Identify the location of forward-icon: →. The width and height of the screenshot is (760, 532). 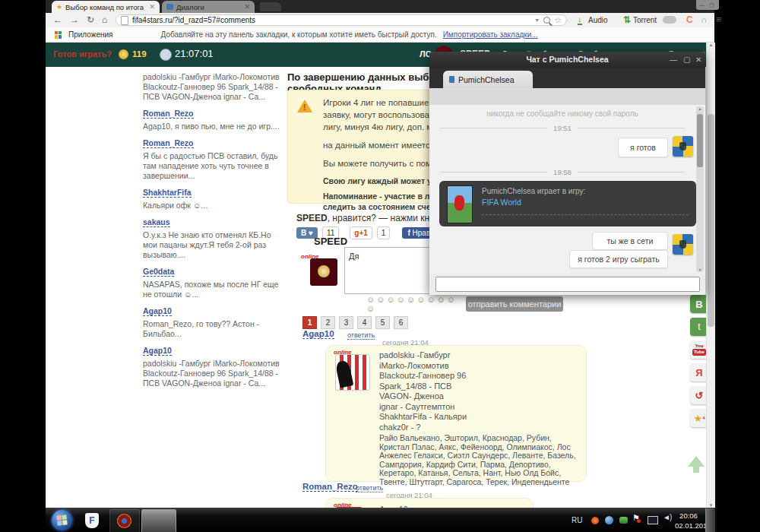
(74, 20).